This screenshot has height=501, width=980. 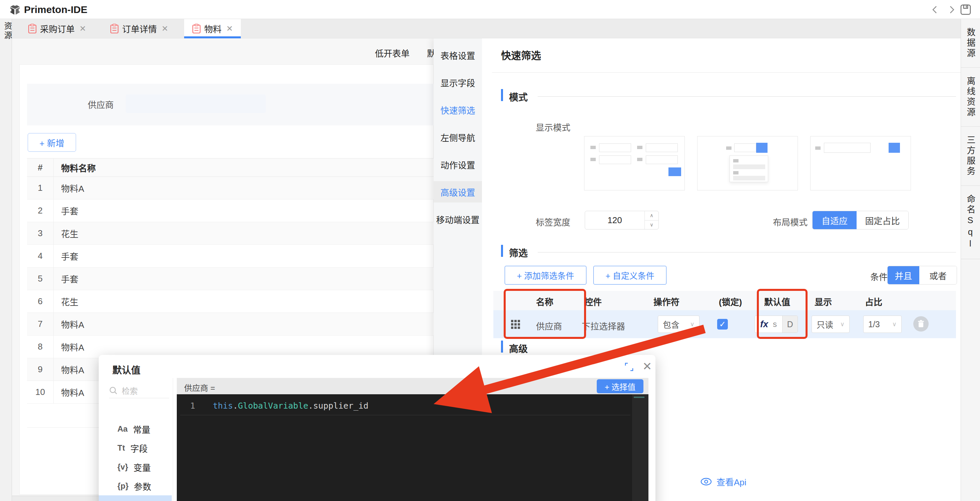 I want to click on left-rail: 资源, so click(x=6, y=260).